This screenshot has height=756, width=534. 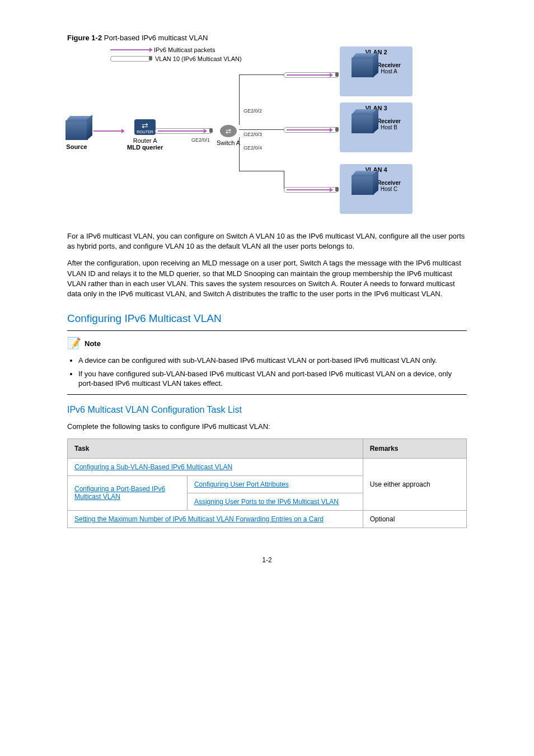 What do you see at coordinates (145, 141) in the screenshot?
I see `router-label: Router A` at bounding box center [145, 141].